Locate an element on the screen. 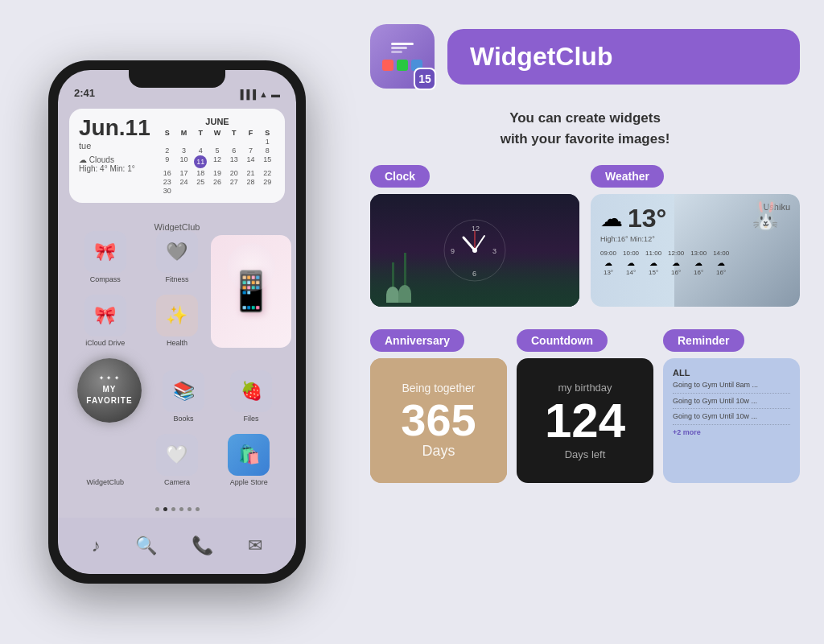 The width and height of the screenshot is (824, 644). app-icloud: 🎀 iCloud Drive is located at coordinates (105, 320).